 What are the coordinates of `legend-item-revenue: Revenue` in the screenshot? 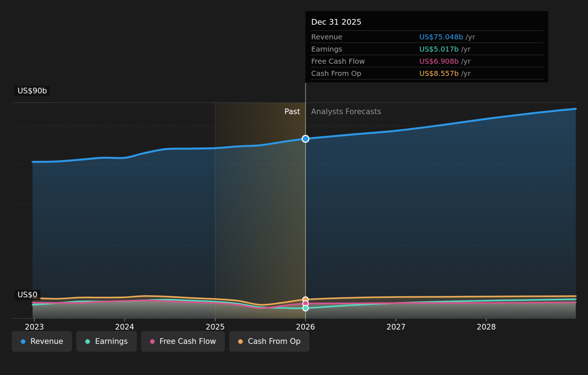 It's located at (42, 341).